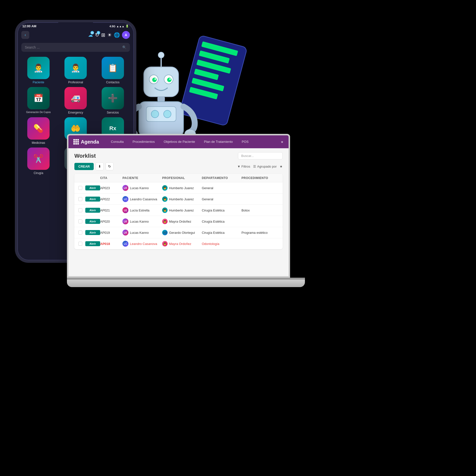 The height and width of the screenshot is (476, 476). I want to click on app-emergency: 🚑 Emergency, so click(76, 101).